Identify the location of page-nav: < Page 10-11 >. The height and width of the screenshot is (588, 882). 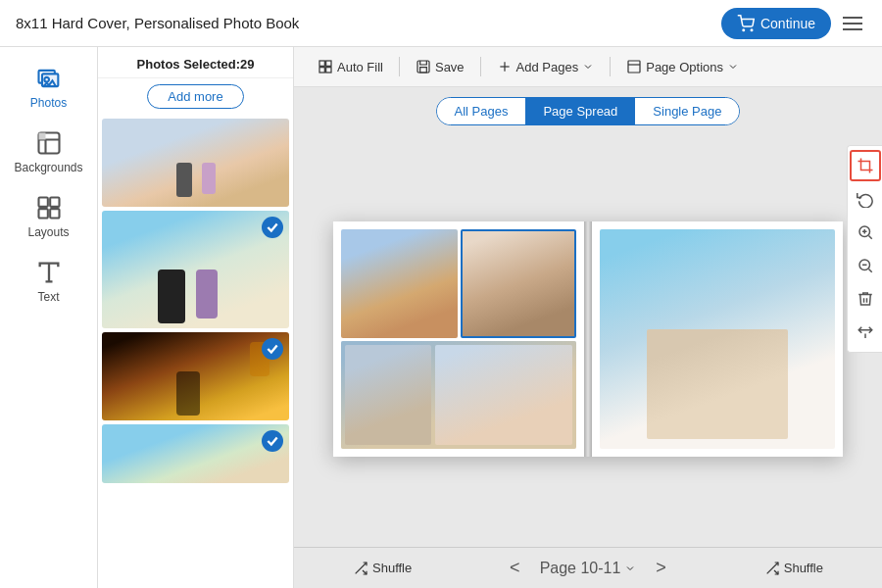
(588, 568).